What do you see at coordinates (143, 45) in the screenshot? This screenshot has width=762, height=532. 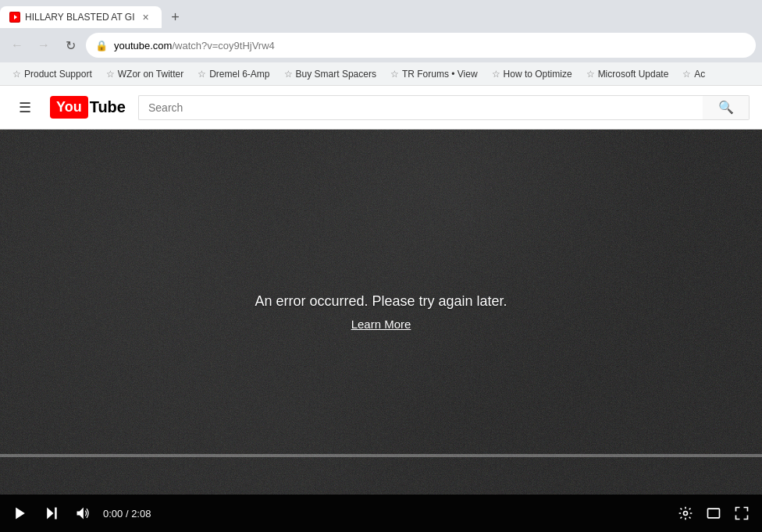 I see `url-domain: youtube.com` at bounding box center [143, 45].